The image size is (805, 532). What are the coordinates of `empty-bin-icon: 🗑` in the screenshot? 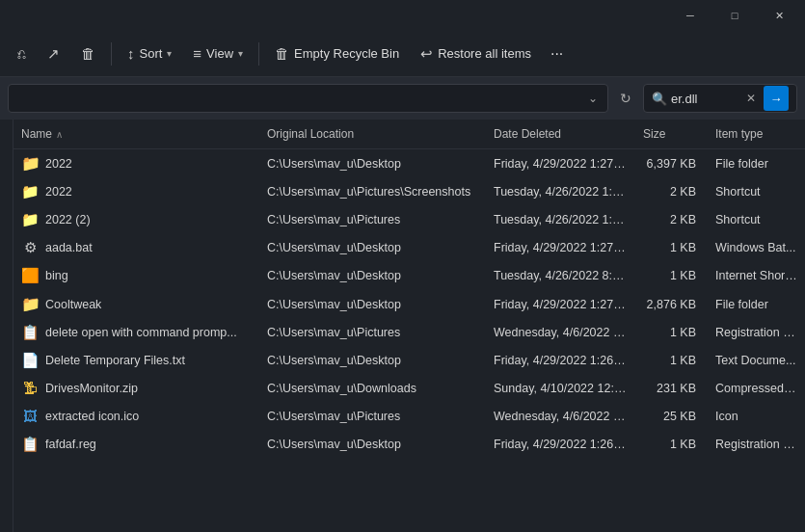 It's located at (282, 54).